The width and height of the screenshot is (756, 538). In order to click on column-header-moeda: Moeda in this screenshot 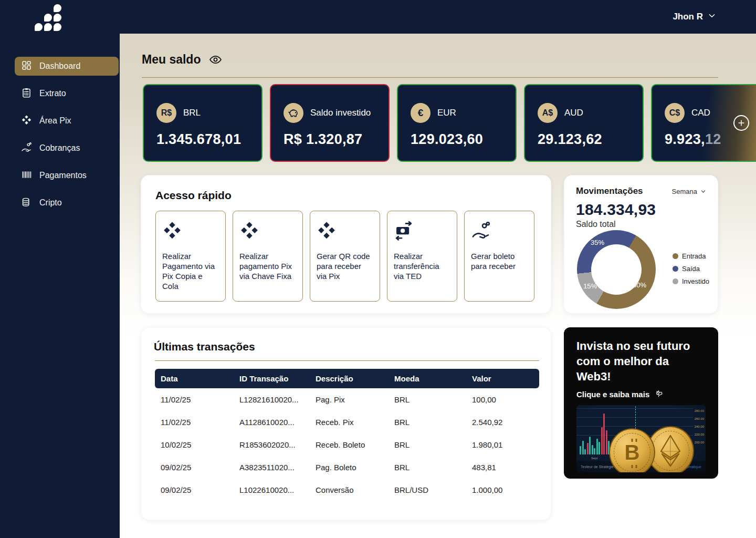, I will do `click(433, 378)`.